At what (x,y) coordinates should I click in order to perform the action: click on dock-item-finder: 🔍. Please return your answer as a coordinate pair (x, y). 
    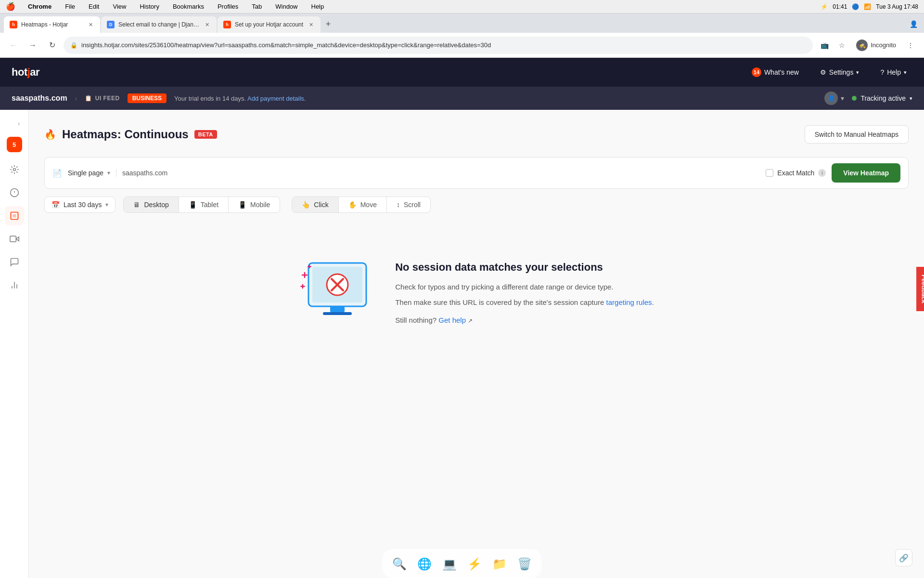
    Looking at the image, I should click on (399, 564).